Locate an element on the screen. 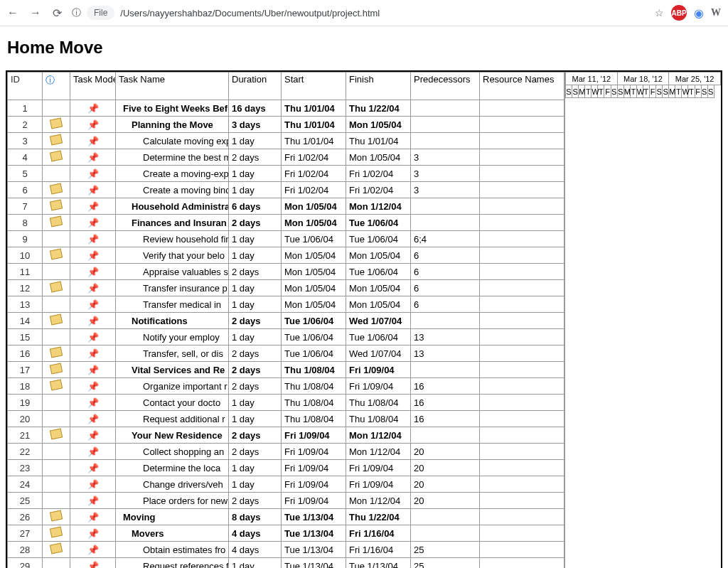 This screenshot has width=728, height=568. col-info-header: ⓘ is located at coordinates (57, 87).